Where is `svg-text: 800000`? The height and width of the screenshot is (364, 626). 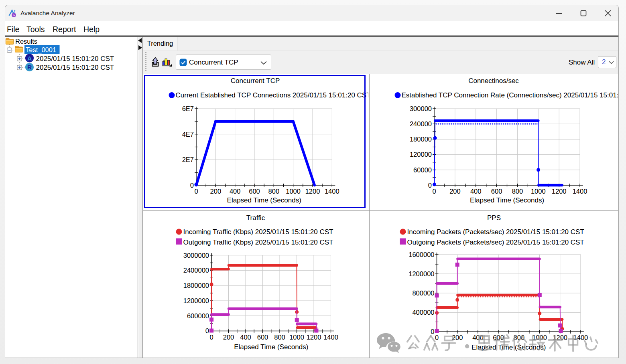 svg-text: 800000 is located at coordinates (423, 293).